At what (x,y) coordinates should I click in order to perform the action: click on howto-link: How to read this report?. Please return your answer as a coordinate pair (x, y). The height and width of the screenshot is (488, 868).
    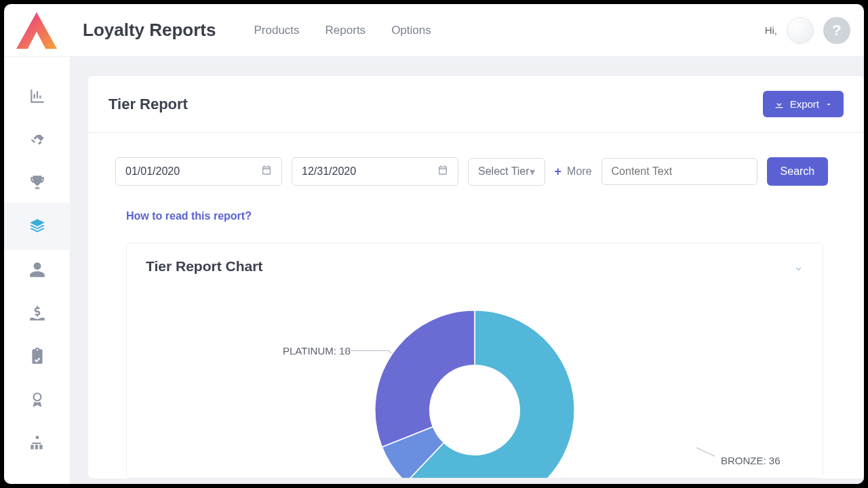
    Looking at the image, I should click on (189, 216).